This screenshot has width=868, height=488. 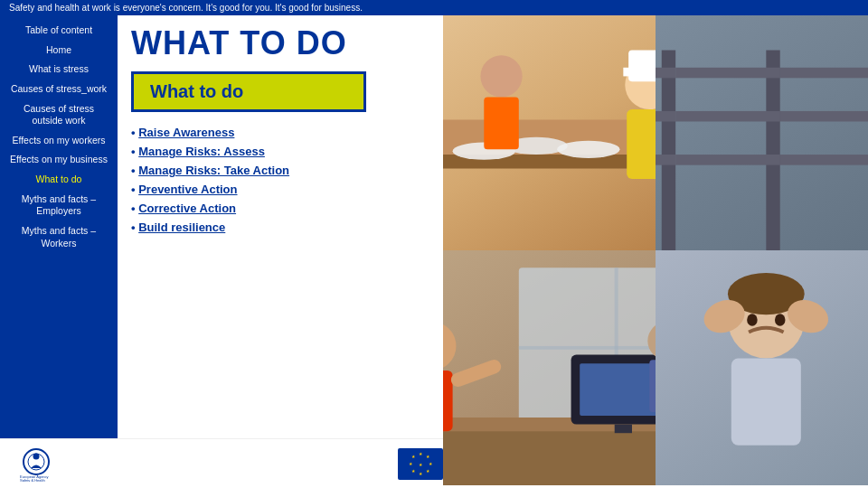 I want to click on preventive-link: Preventive Action, so click(x=188, y=190).